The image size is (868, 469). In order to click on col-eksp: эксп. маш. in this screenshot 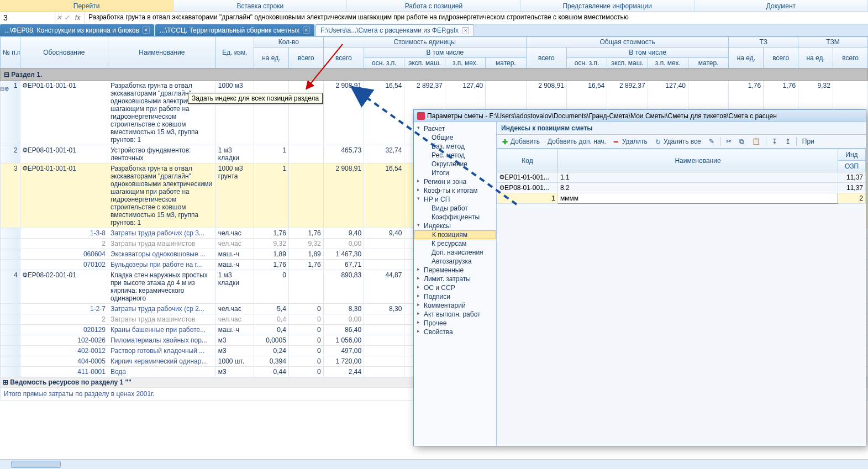, I will do `click(424, 63)`.